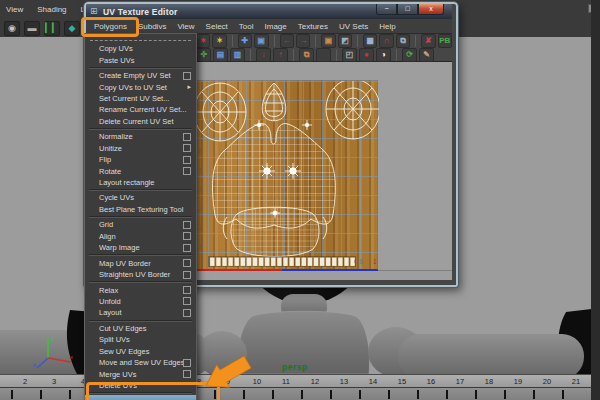 This screenshot has width=600, height=400. What do you see at coordinates (350, 55) in the screenshot?
I see `layers-icon: ◰` at bounding box center [350, 55].